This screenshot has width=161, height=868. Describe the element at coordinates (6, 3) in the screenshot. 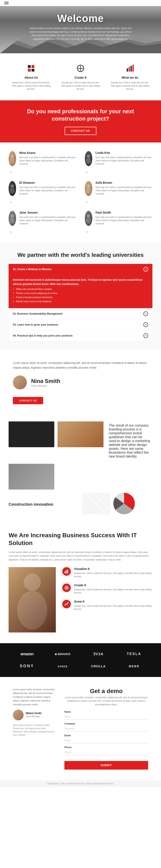

I see `hamburger-menu` at that location.